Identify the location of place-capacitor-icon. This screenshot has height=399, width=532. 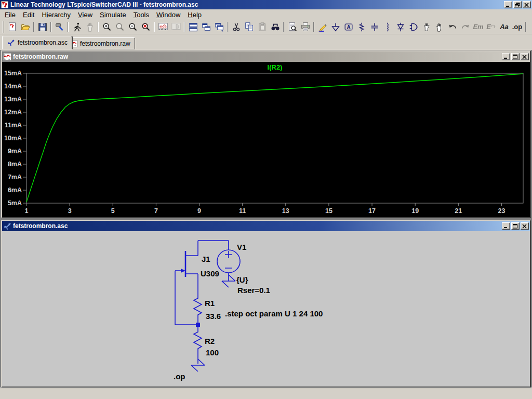
(374, 27).